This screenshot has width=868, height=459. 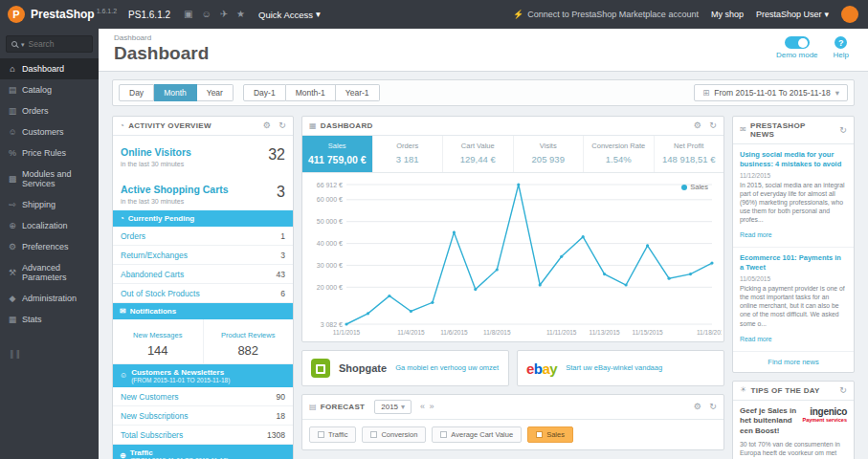 I want to click on sidebar-item-label: Customers, so click(x=43, y=132).